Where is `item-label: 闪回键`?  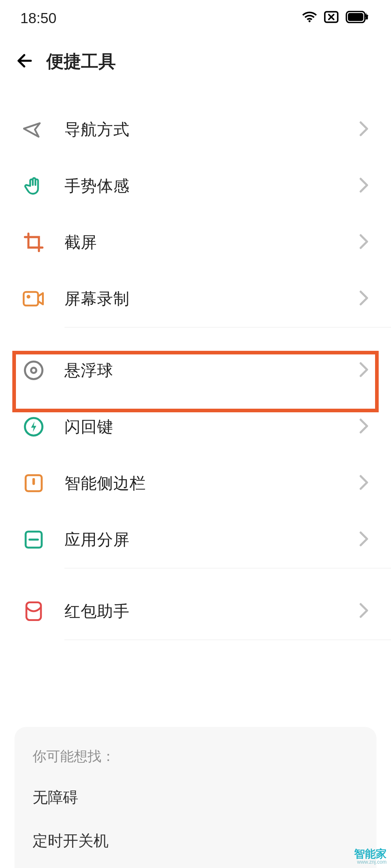
item-label: 闪回键 is located at coordinates (211, 427).